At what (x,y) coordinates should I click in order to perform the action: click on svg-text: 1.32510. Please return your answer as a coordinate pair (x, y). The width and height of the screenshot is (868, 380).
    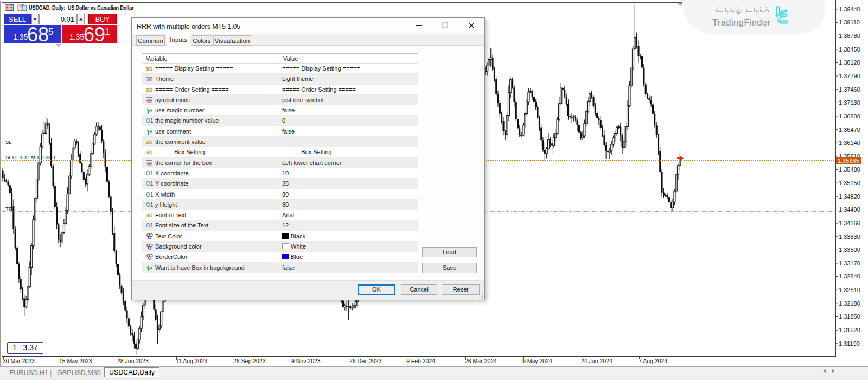
    Looking at the image, I should click on (850, 290).